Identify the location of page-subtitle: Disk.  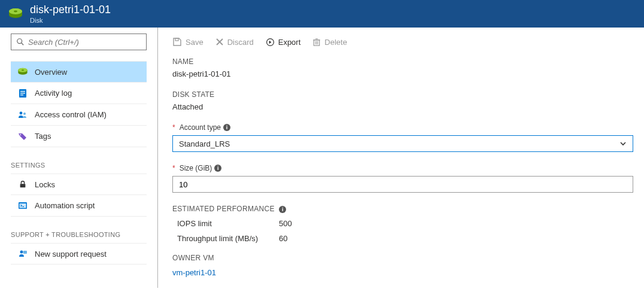
(71, 20).